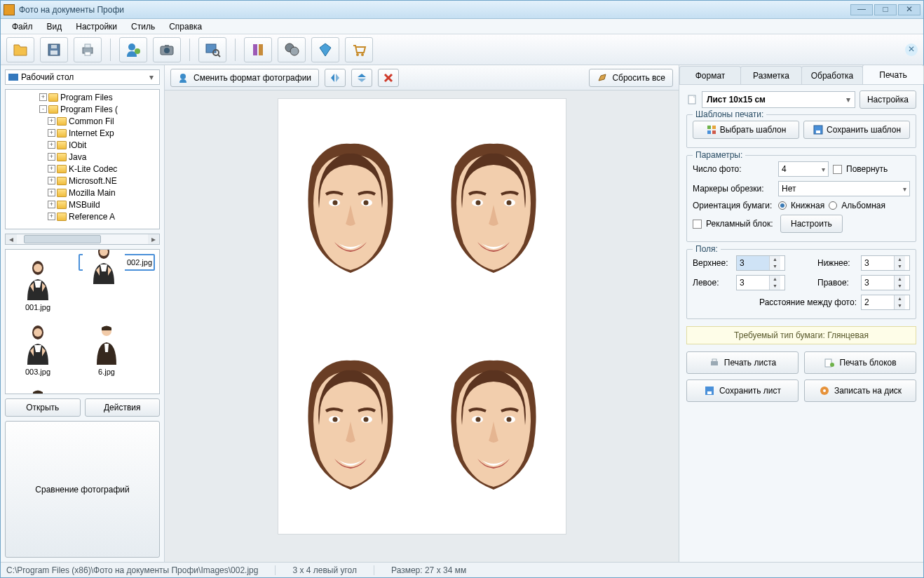  I want to click on window-title: Фото на документы Профи, so click(435, 10).